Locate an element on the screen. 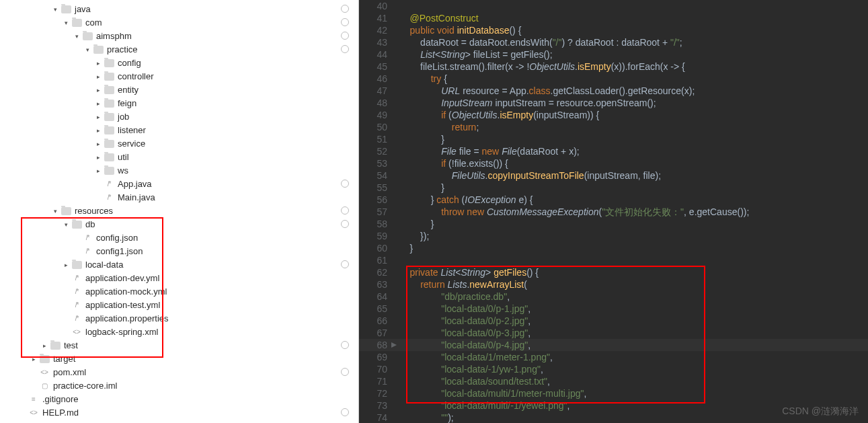 The image size is (868, 423). code-line: 44 List<String> fileList = getFiles(); is located at coordinates (613, 54).